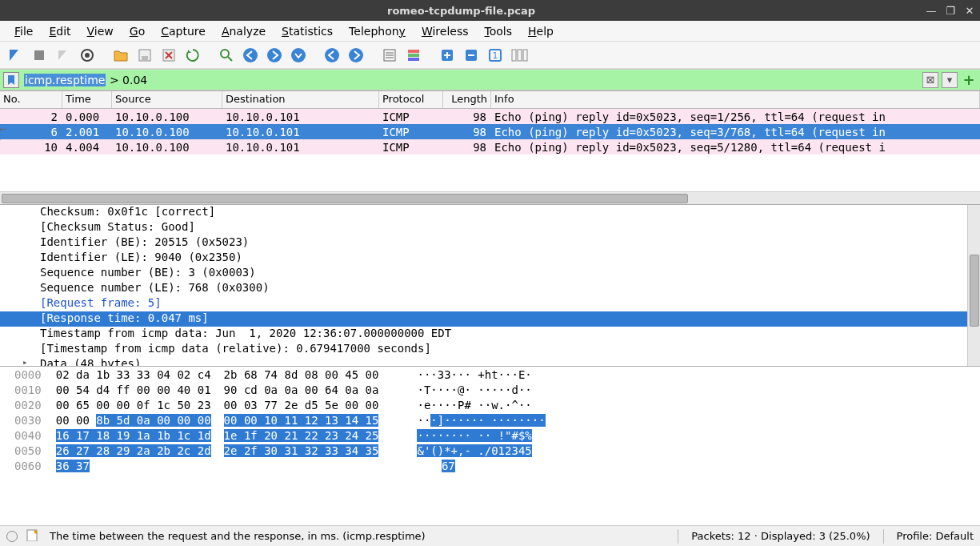  Describe the element at coordinates (87, 55) in the screenshot. I see `capture-options-button` at that location.